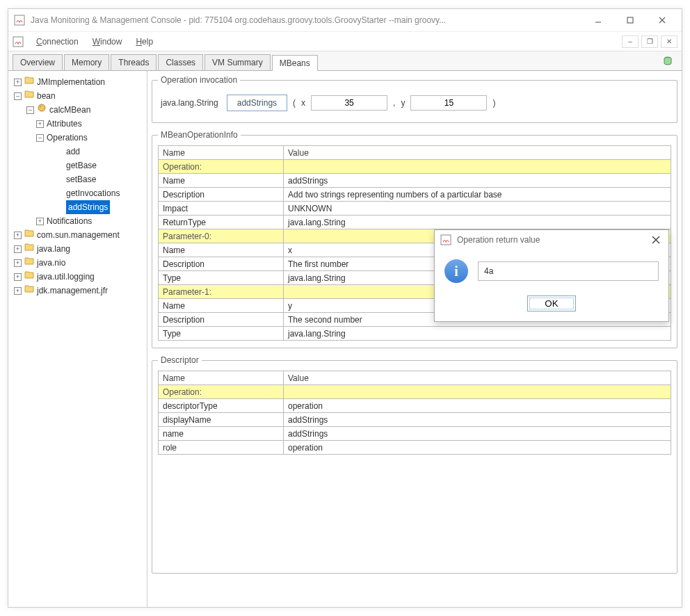 The image size is (690, 616). What do you see at coordinates (295, 63) in the screenshot?
I see `tab-mbeans: MBeans` at bounding box center [295, 63].